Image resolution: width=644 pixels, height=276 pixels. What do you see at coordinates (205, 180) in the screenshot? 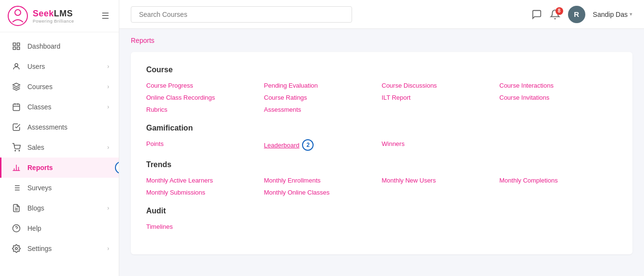
I see `monthly-active-learners-link: Monthly Active Learners` at bounding box center [205, 180].